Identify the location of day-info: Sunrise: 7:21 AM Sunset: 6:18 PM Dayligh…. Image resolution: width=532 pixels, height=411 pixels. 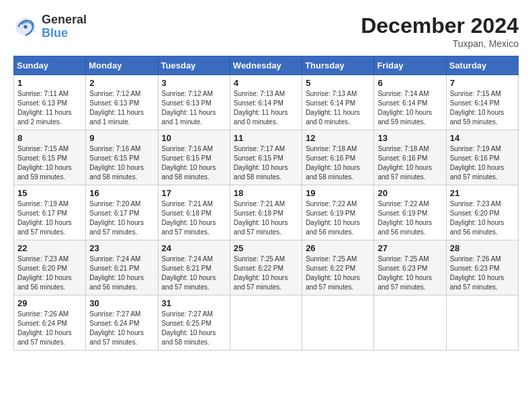
(266, 218).